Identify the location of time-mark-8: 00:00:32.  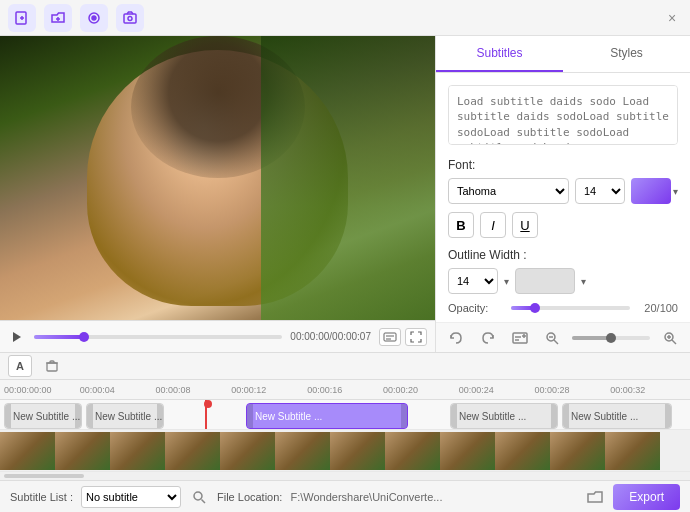
(648, 390).